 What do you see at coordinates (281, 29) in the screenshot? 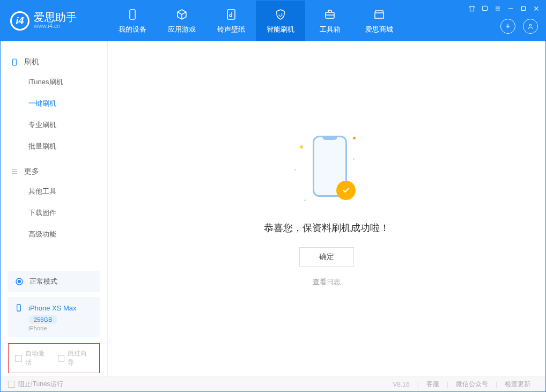
I see `nav-label: 智能刷机` at bounding box center [281, 29].